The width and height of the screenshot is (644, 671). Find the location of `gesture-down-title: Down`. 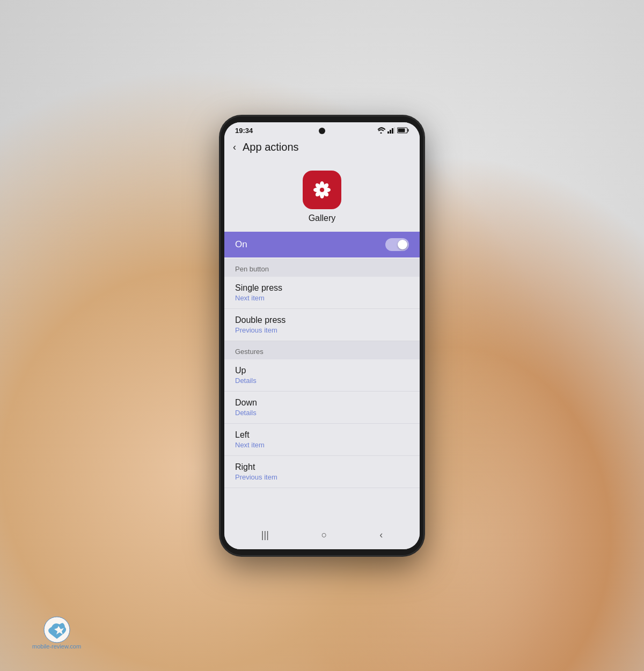

gesture-down-title: Down is located at coordinates (322, 403).